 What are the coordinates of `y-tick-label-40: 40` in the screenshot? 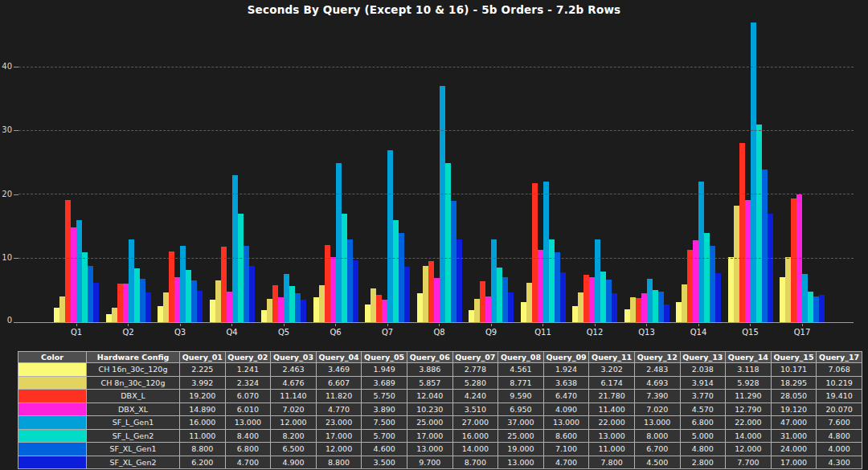 It's located at (6, 67).